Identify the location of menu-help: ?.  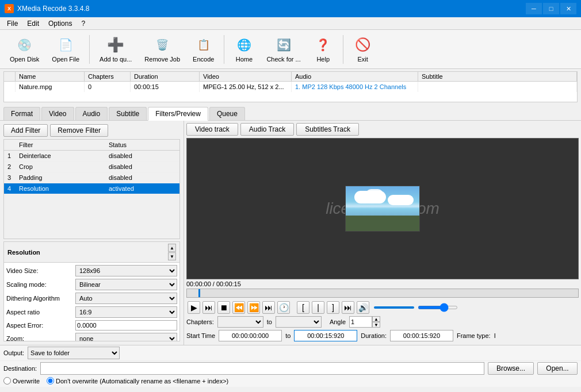
(83, 24).